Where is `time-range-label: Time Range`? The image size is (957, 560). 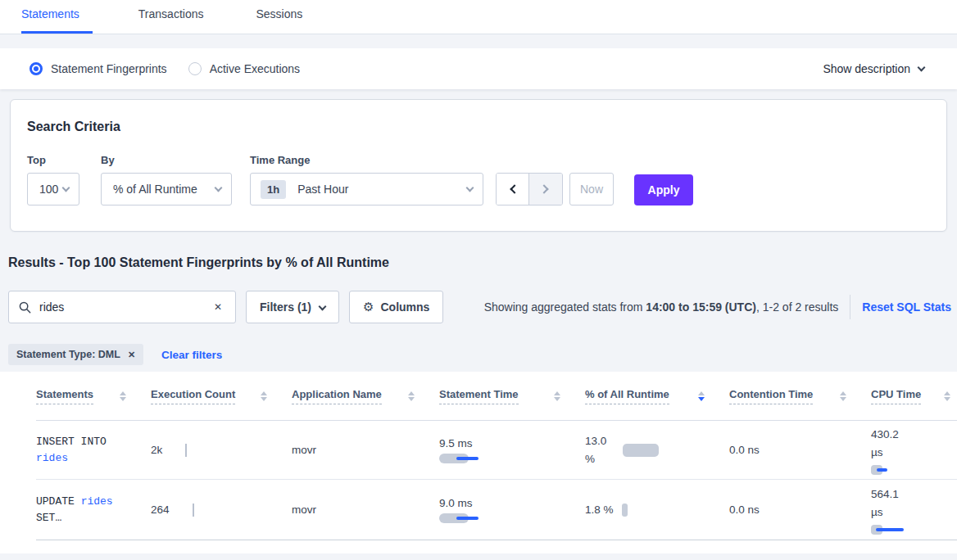
time-range-label: Time Range is located at coordinates (367, 160).